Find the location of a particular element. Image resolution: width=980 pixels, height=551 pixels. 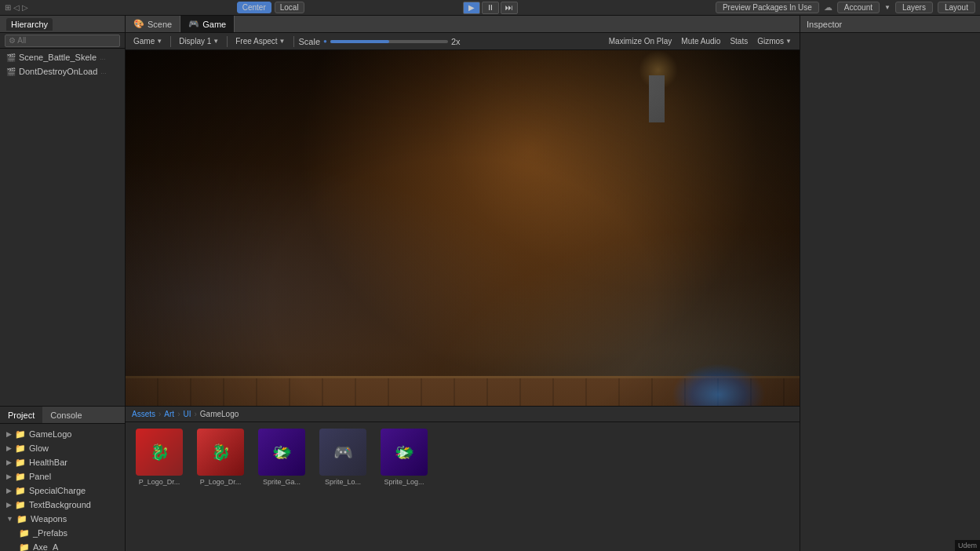

sep3 is located at coordinates (293, 42).